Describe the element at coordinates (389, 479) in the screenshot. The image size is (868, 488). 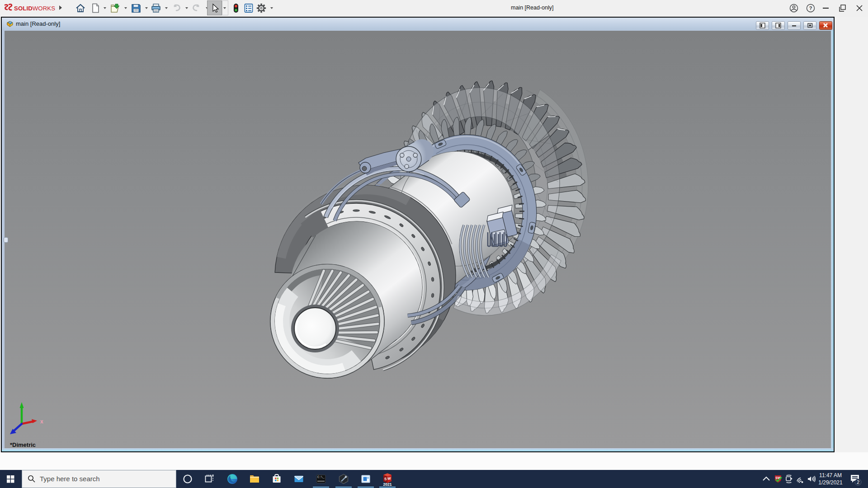
I see `svg-text: W` at that location.